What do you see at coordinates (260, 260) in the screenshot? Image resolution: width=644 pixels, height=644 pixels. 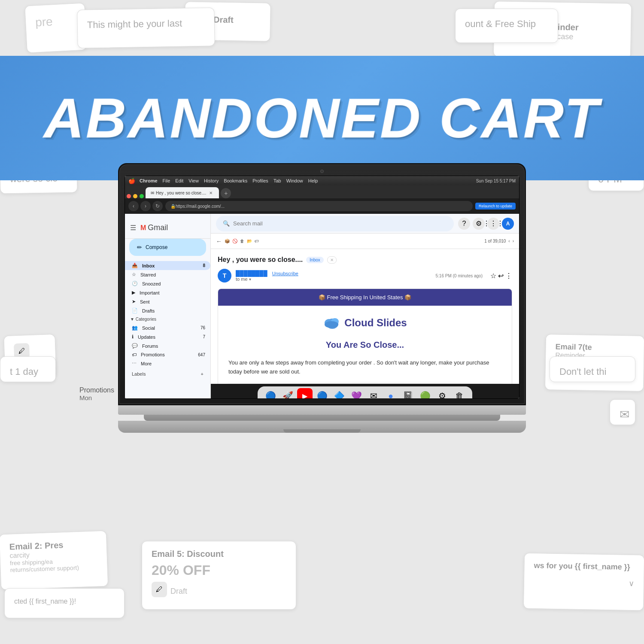 I see `email-subject: Hey , you were so close....` at bounding box center [260, 260].